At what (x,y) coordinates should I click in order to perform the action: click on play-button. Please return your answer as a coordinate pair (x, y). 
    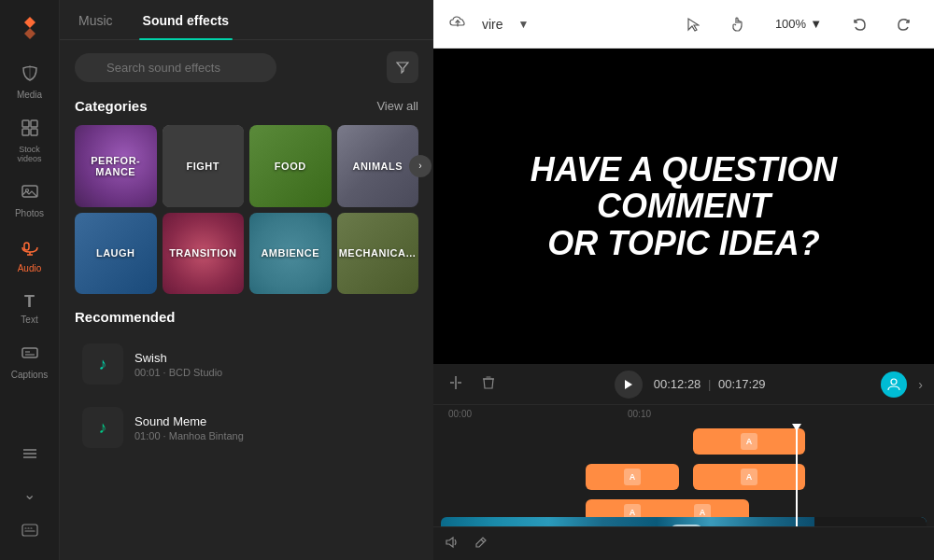
    Looking at the image, I should click on (629, 385).